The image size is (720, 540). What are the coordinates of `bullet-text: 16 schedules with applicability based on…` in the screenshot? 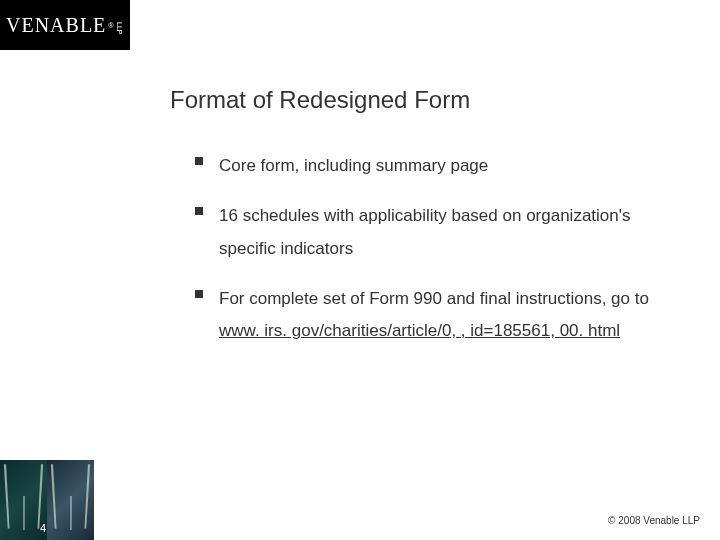 It's located at (450, 232).